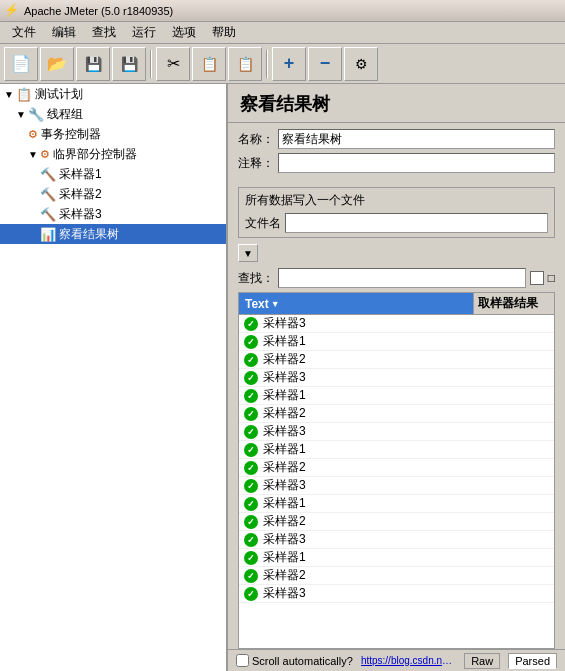  I want to click on toolbar-sep2, so click(267, 64).